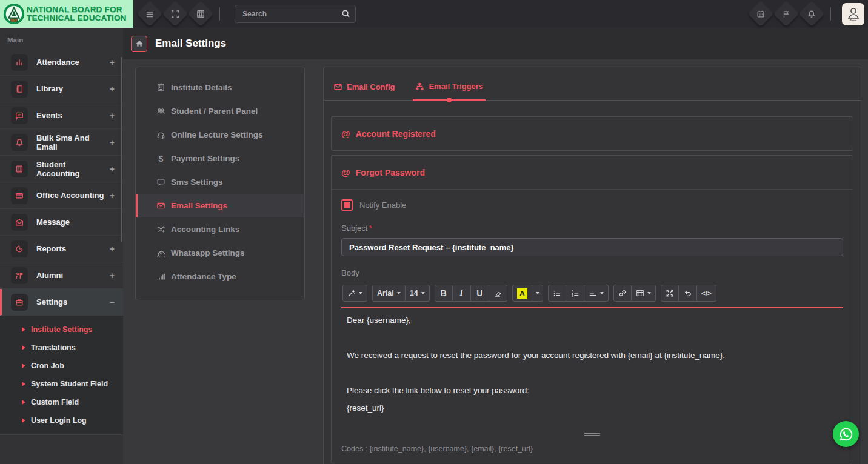 The height and width of the screenshot is (464, 868). What do you see at coordinates (62, 366) in the screenshot?
I see `submenu-item-cron-job: Cron Job` at bounding box center [62, 366].